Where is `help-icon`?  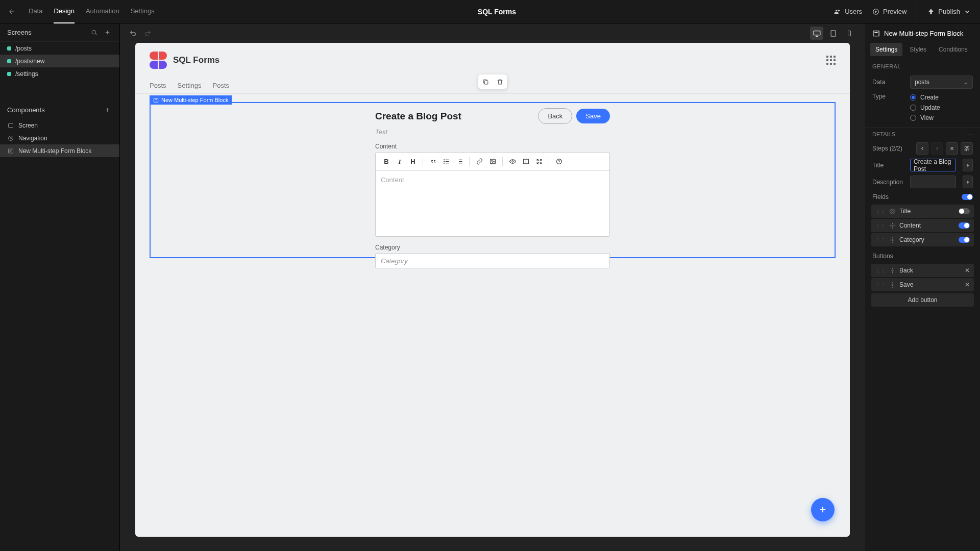 help-icon is located at coordinates (559, 162).